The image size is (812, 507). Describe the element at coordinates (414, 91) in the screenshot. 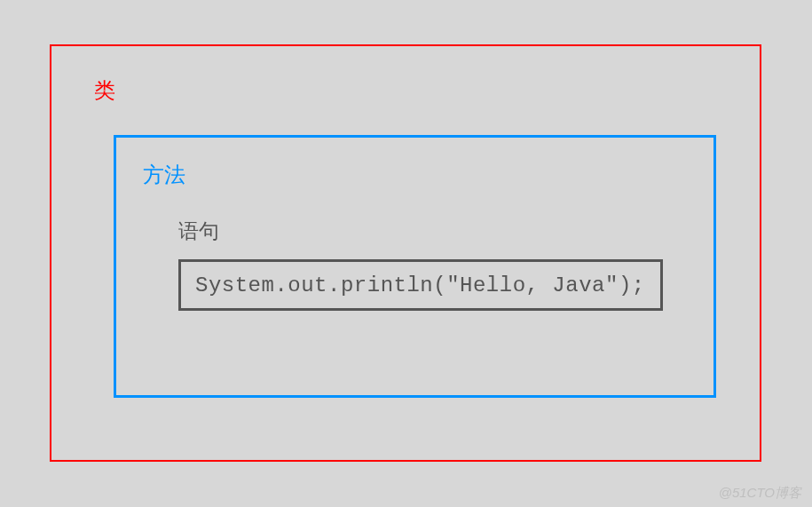

I see `class-label: 类` at that location.